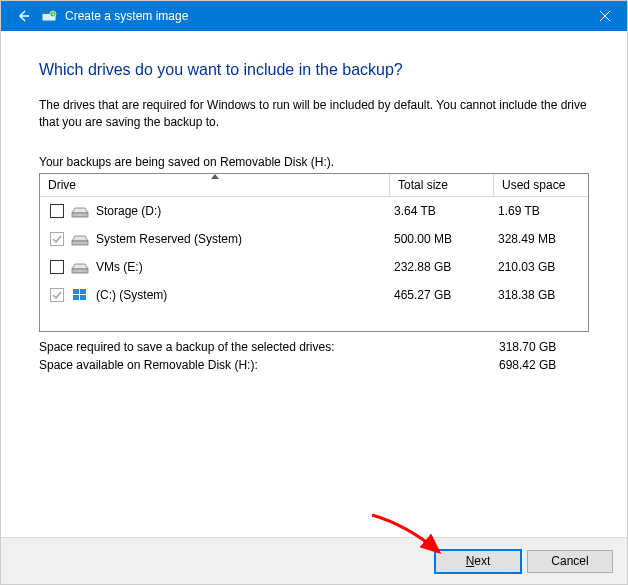 The image size is (628, 585). Describe the element at coordinates (442, 186) in the screenshot. I see `column-total-size: Total size` at that location.